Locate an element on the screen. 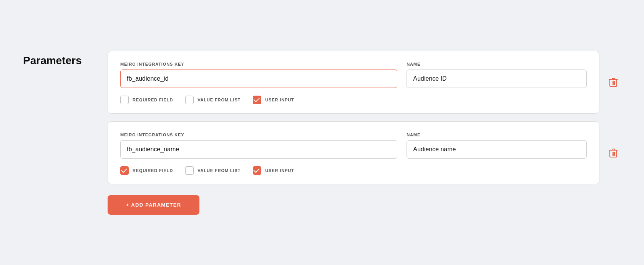 This screenshot has height=265, width=644. value-from-list-checkbox-1: VALUE FROM LIST is located at coordinates (213, 100).